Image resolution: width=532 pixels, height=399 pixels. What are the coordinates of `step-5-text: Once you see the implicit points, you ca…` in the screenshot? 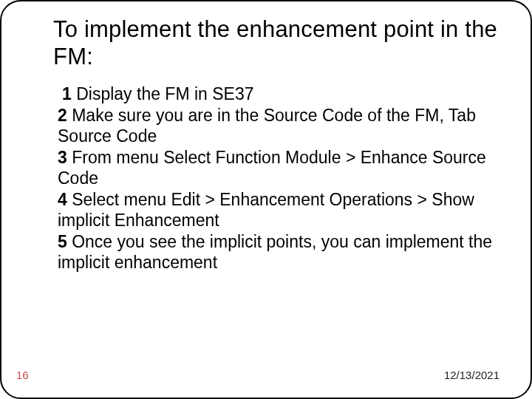 It's located at (275, 253).